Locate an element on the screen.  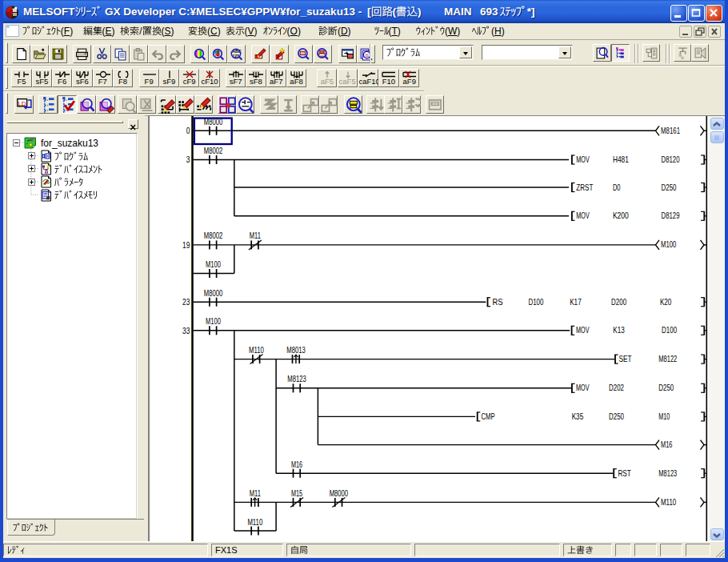
svg-text: D8129 is located at coordinates (670, 215).